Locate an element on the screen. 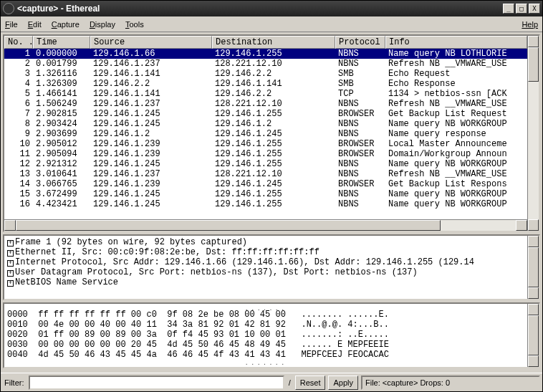  title-bar: <capture> - Ethereal _ □ X is located at coordinates (272, 9).